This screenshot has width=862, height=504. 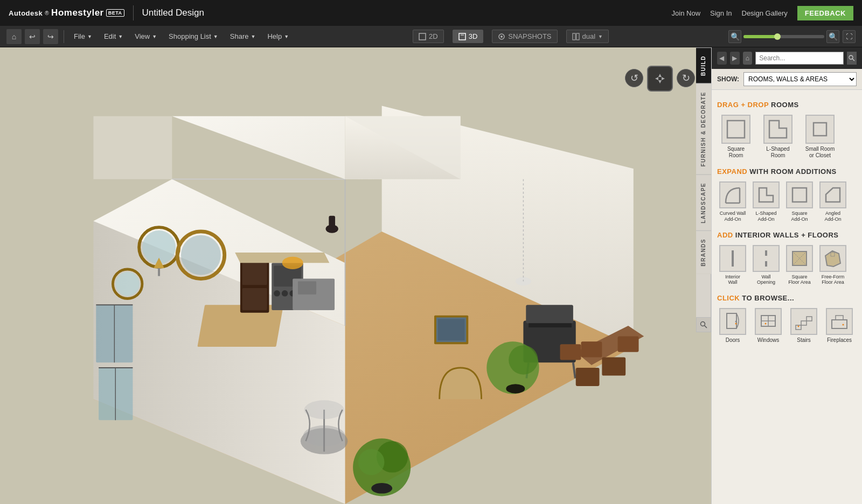 What do you see at coordinates (686, 13) in the screenshot?
I see `join-now-link: Join Now` at bounding box center [686, 13].